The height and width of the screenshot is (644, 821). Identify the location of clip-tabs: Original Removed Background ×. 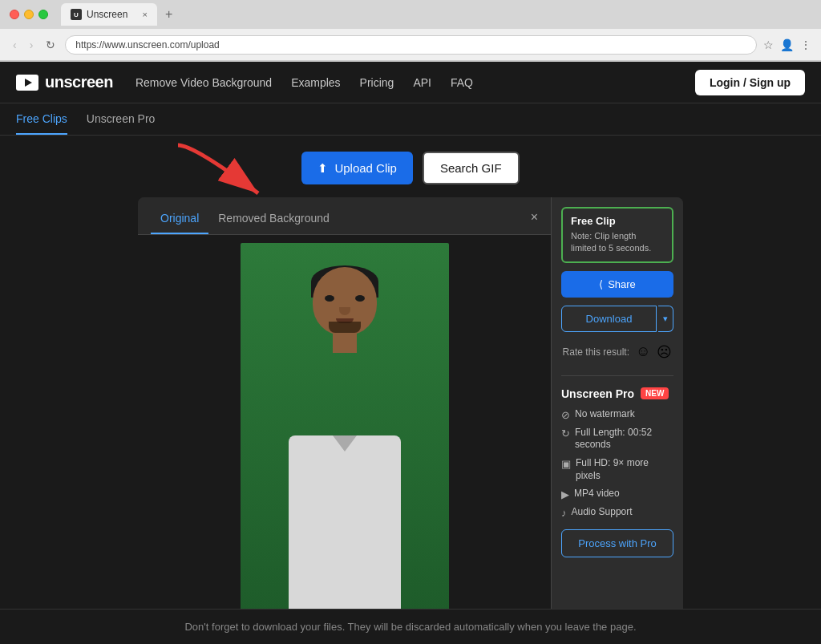
(345, 217).